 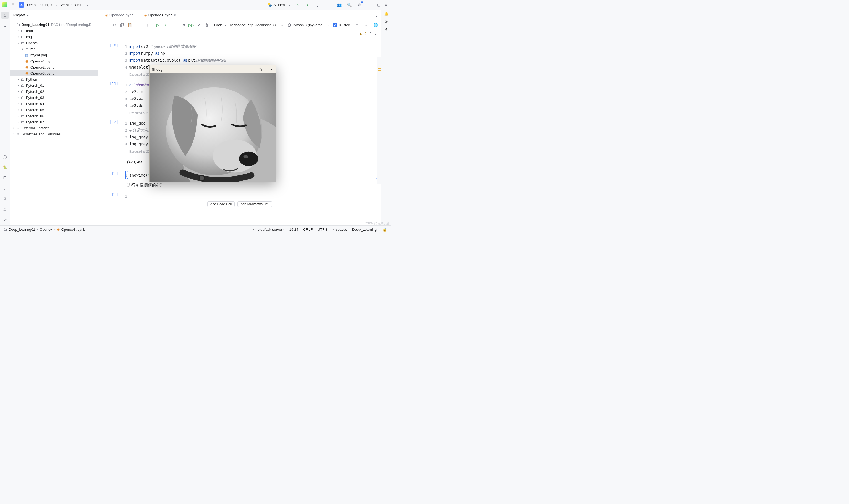 I want to click on editor-tab: ◉Opencv2.ipynb, so click(x=119, y=15).